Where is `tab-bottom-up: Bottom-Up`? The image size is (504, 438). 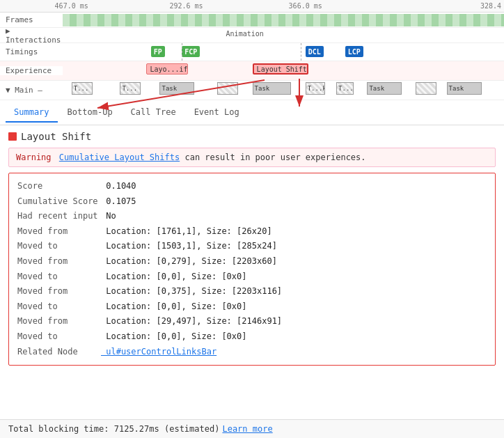
tab-bottom-up: Bottom-Up is located at coordinates (90, 113).